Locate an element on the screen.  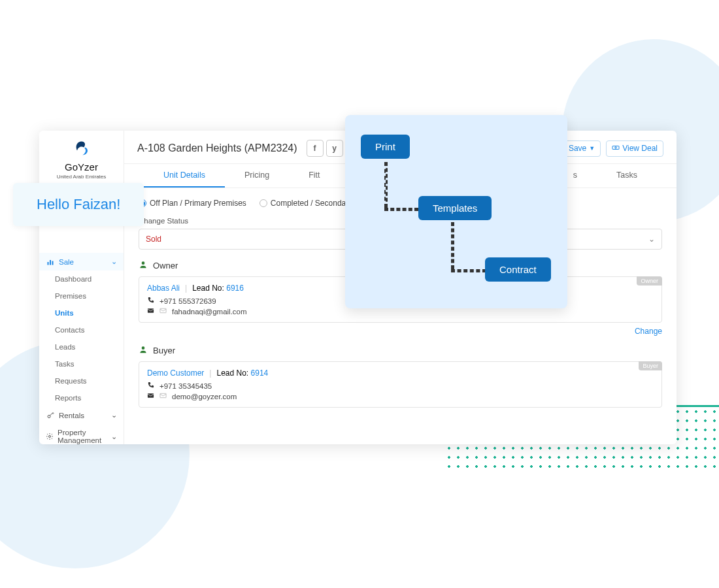
greeting-chip: Hello Faizan! is located at coordinates (78, 204).